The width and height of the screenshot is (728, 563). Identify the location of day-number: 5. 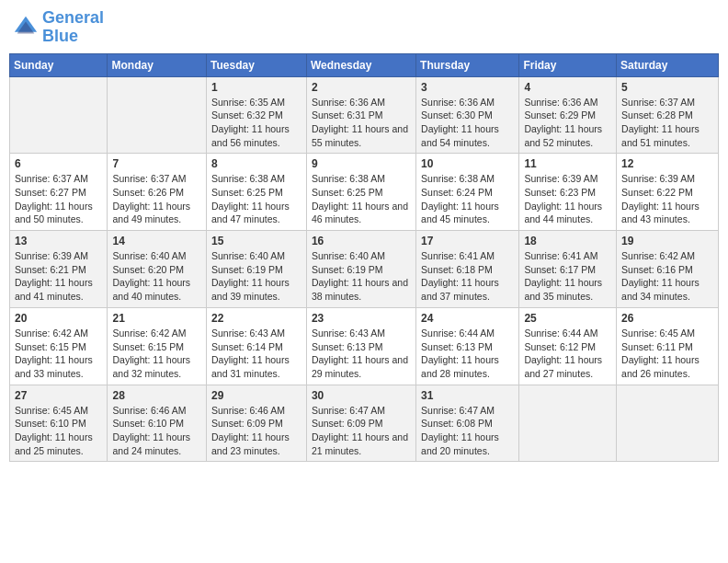
(667, 87).